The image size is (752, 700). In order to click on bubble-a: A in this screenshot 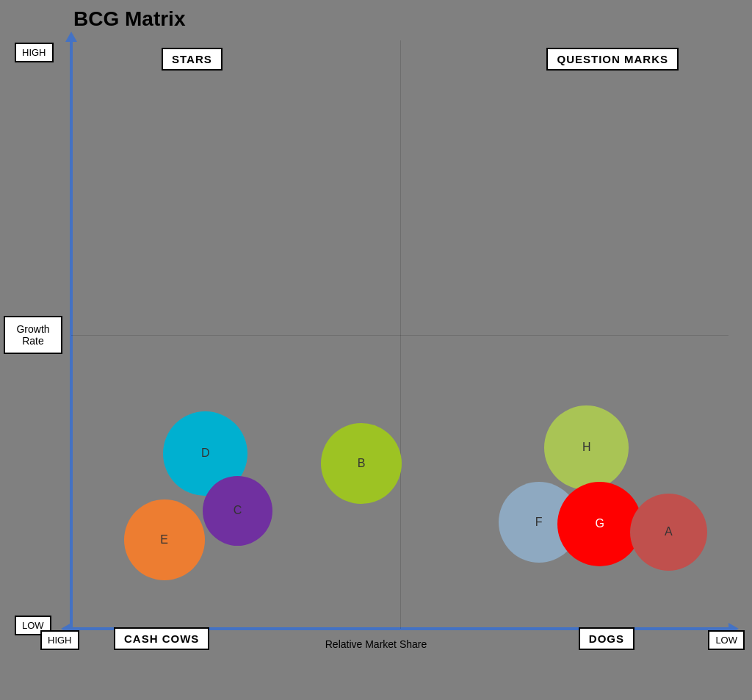, I will do `click(668, 532)`.